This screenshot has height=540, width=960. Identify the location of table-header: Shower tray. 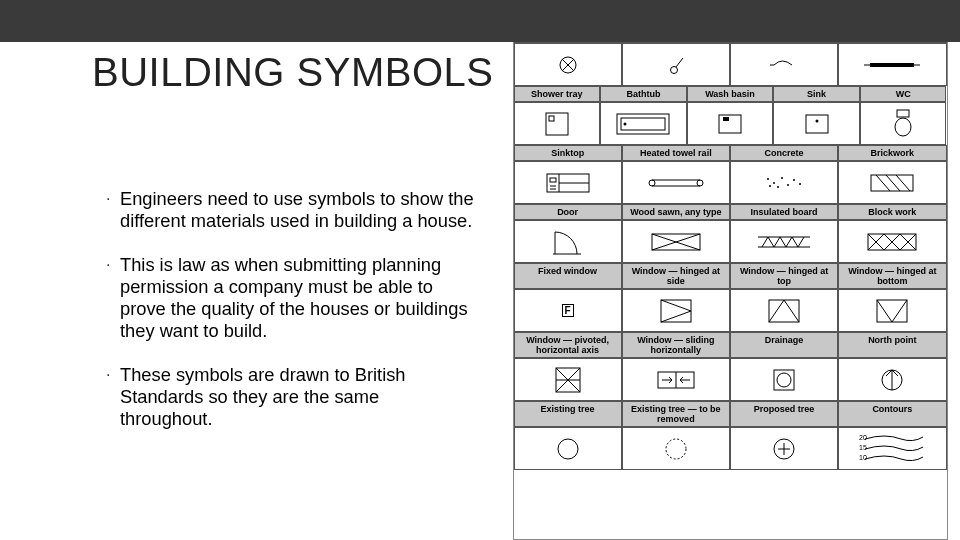
(558, 94).